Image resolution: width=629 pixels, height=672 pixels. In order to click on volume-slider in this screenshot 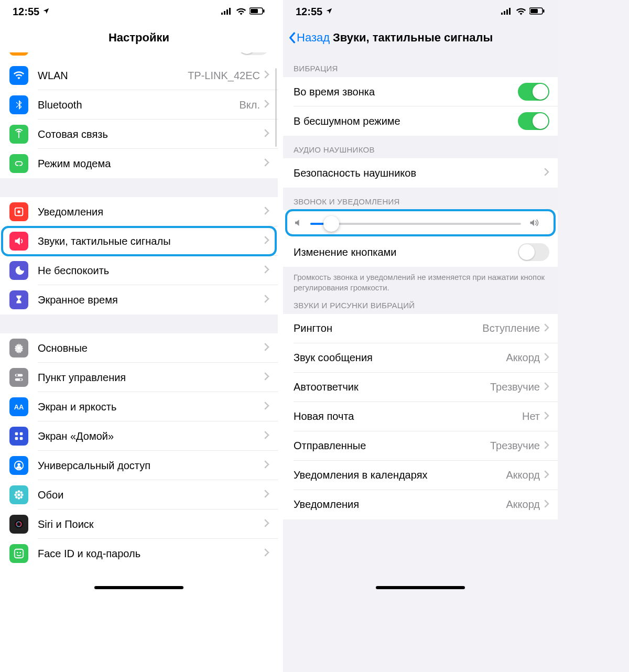, I will do `click(416, 224)`.